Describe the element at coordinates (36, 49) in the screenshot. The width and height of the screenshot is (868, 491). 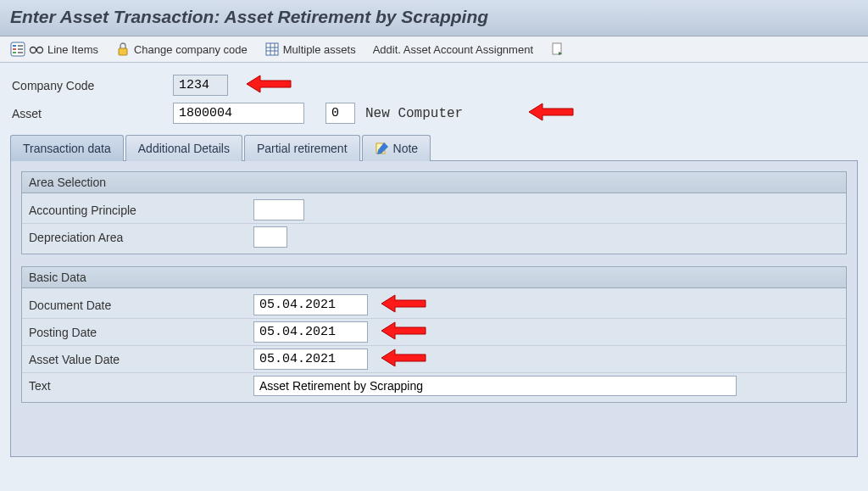
I see `glasses-icon` at that location.